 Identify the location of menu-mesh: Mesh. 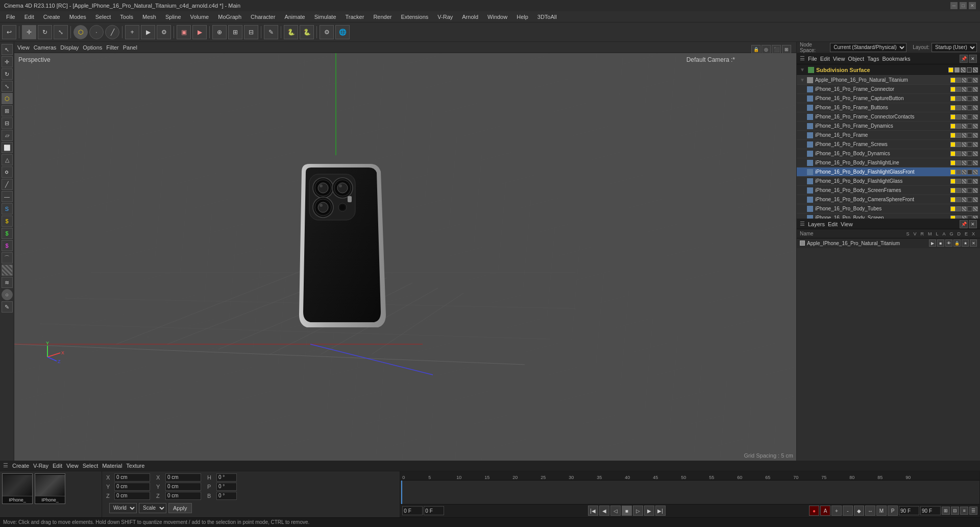
(149, 17).